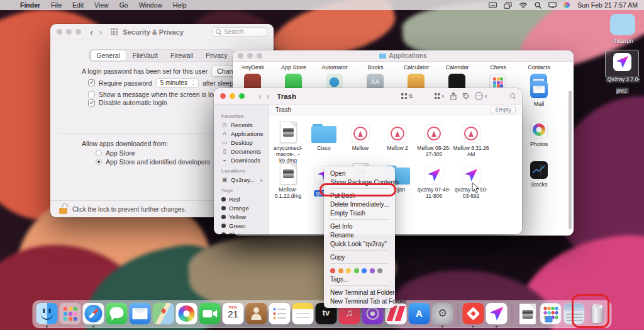 Image resolution: width=644 pixels, height=330 pixels. I want to click on tab-privacy: Privacy, so click(216, 55).